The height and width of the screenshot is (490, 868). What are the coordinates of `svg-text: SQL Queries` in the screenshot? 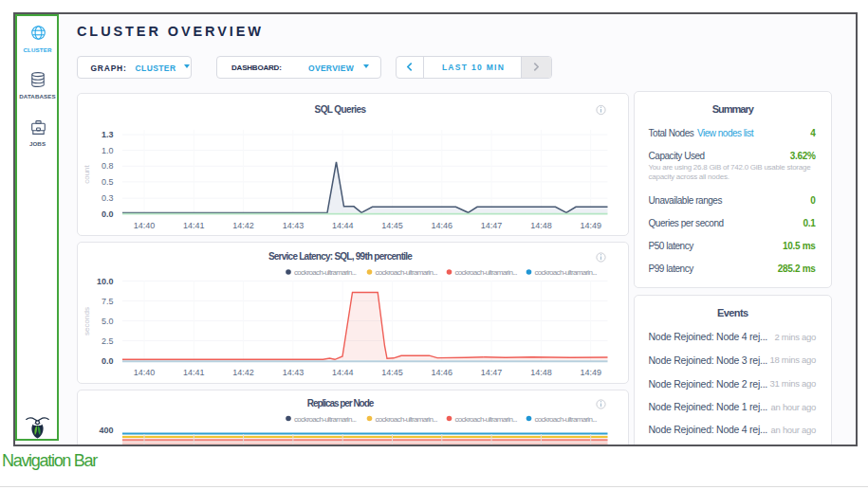 It's located at (340, 110).